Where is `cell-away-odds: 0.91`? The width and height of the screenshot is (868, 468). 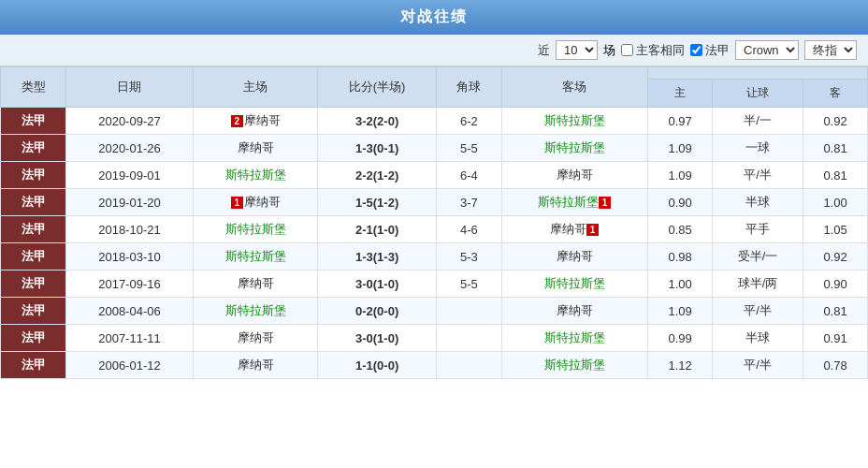
cell-away-odds: 0.91 is located at coordinates (836, 339).